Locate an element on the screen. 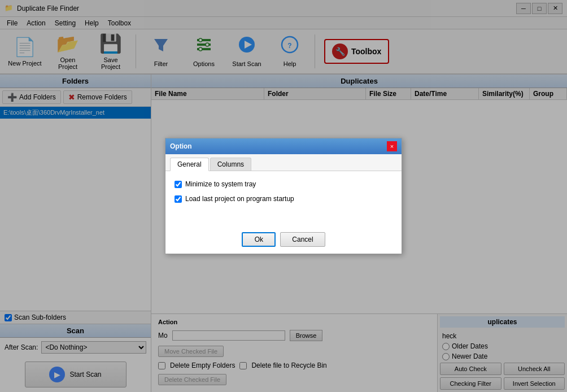 The image size is (567, 392). dialog-footer: Ok Cancel is located at coordinates (284, 241).